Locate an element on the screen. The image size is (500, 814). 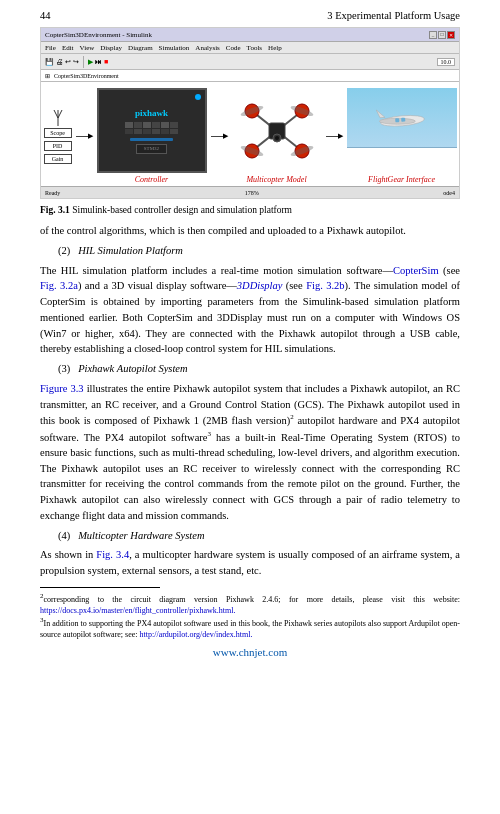
watermark-text: www.chnjet.com is located at coordinates (250, 652).